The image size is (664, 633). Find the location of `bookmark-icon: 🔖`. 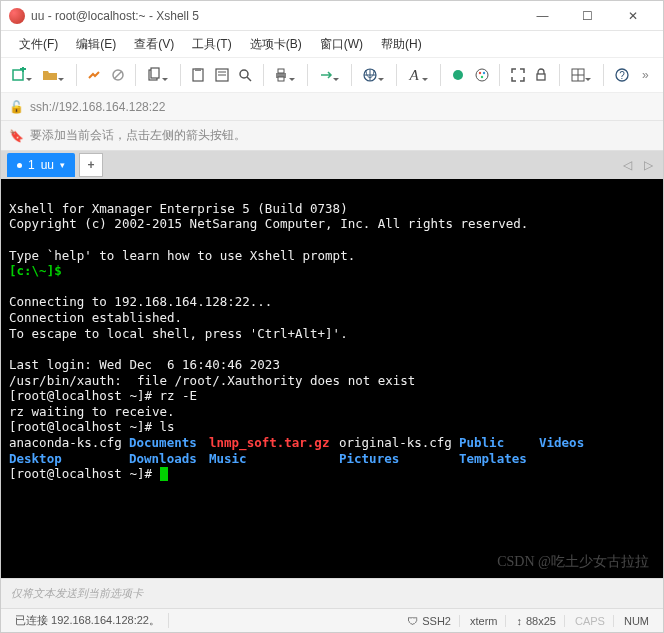

bookmark-icon: 🔖 is located at coordinates (16, 136).